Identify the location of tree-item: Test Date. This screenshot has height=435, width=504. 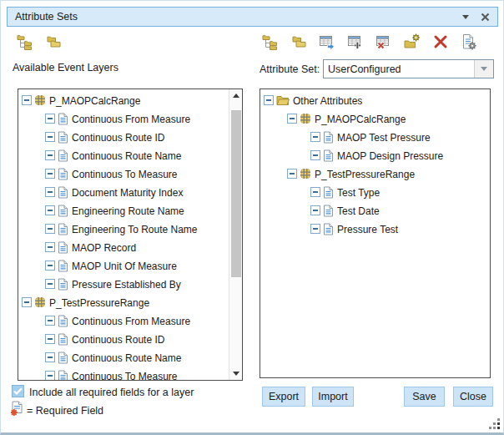
(375, 210).